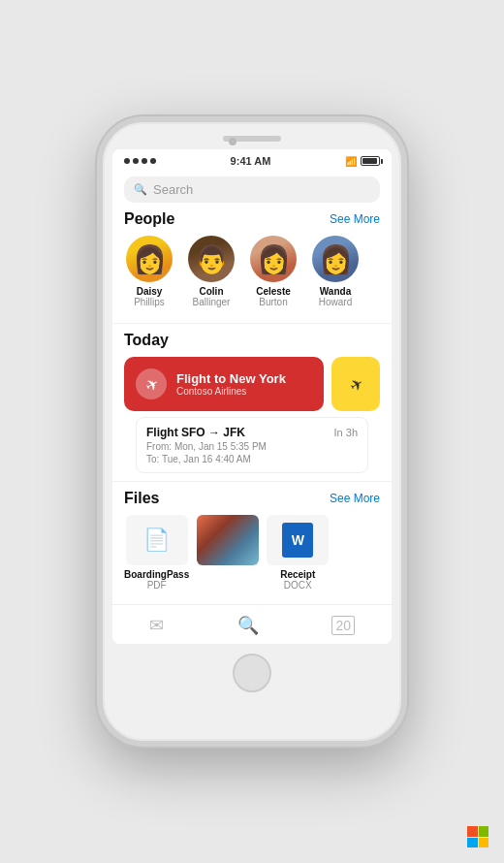 Image resolution: width=504 pixels, height=863 pixels. Describe the element at coordinates (252, 275) in the screenshot. I see `people-row: Daisy Phillips Colin Ballinger Celeste B…` at that location.